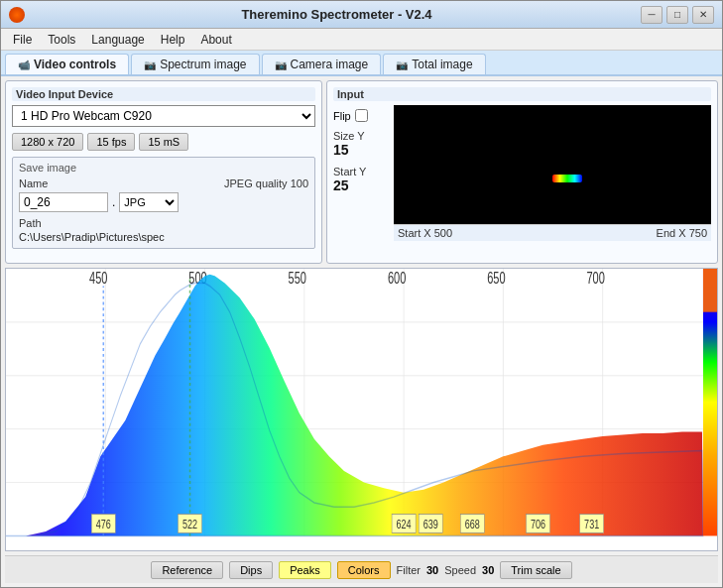 The image size is (723, 588). Describe the element at coordinates (496, 278) in the screenshot. I see `svg-text: 650` at that location.